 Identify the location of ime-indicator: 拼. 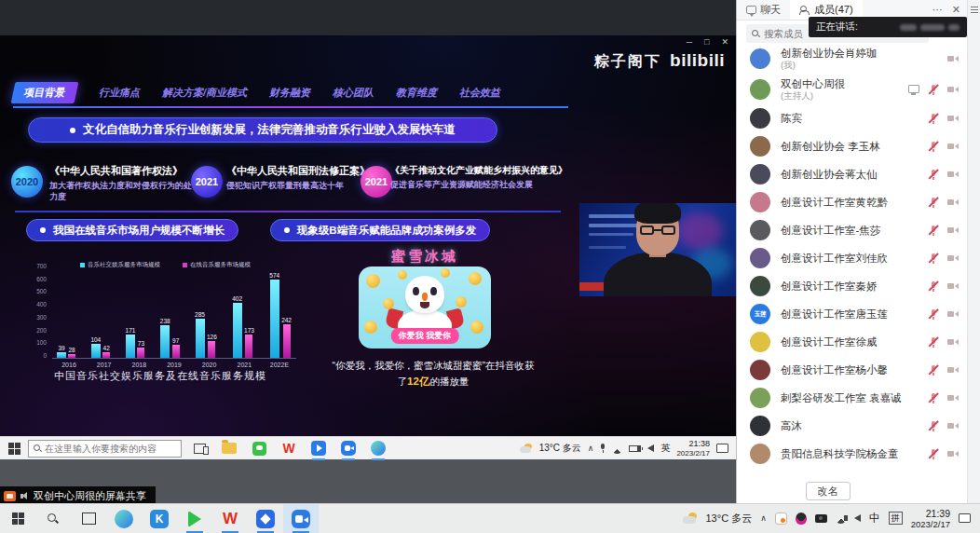
(896, 518).